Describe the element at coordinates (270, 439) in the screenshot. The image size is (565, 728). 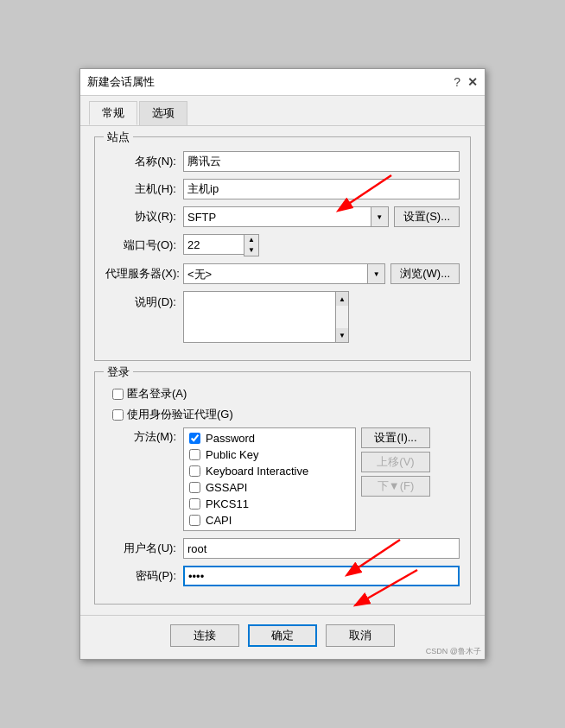
I see `method-item-password: Password` at that location.